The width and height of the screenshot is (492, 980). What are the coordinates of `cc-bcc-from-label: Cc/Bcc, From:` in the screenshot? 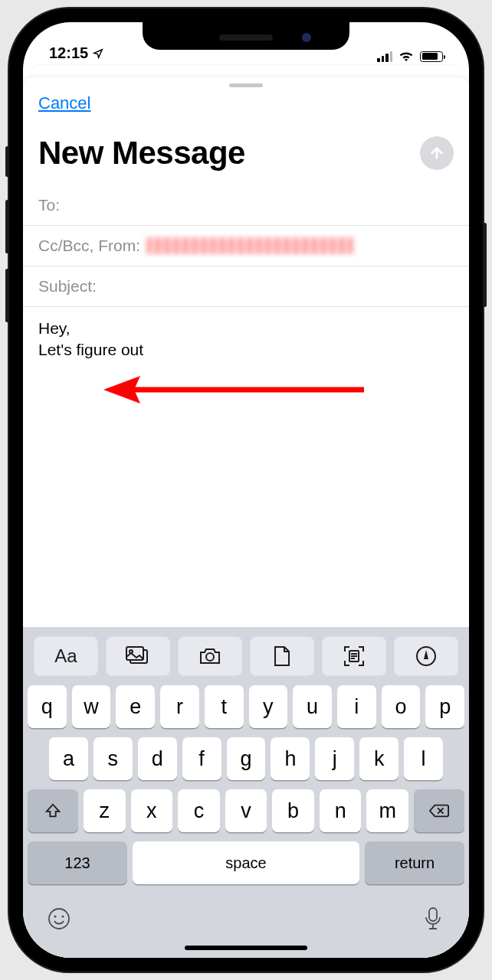 It's located at (89, 246).